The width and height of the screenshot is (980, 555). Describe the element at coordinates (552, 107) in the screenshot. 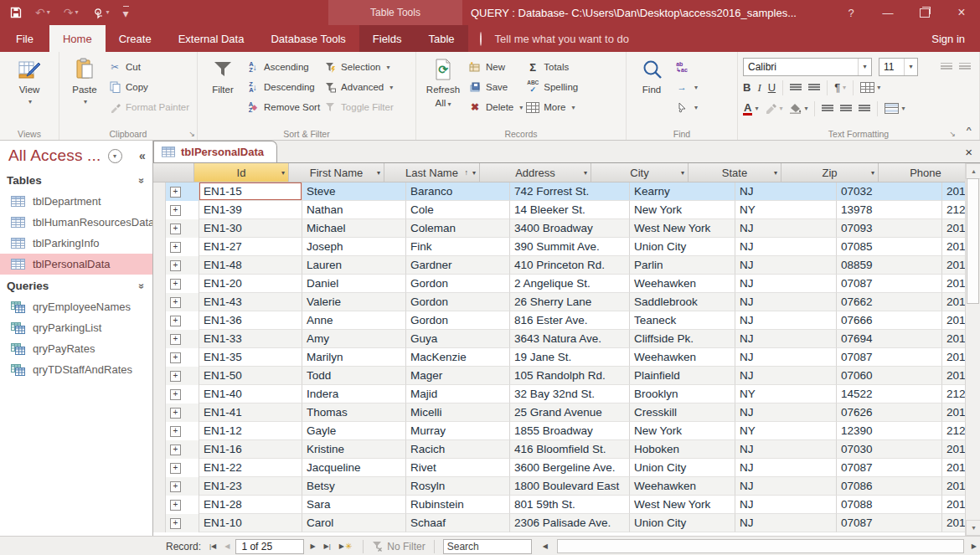

I see `more-button: More▾` at that location.